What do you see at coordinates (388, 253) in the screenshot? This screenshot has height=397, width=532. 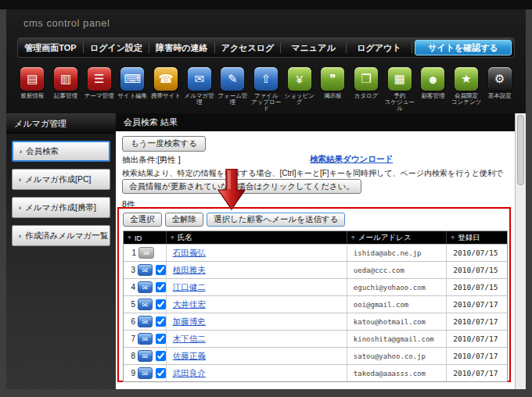 I see `member-email: ishida@abc.ne.jp` at bounding box center [388, 253].